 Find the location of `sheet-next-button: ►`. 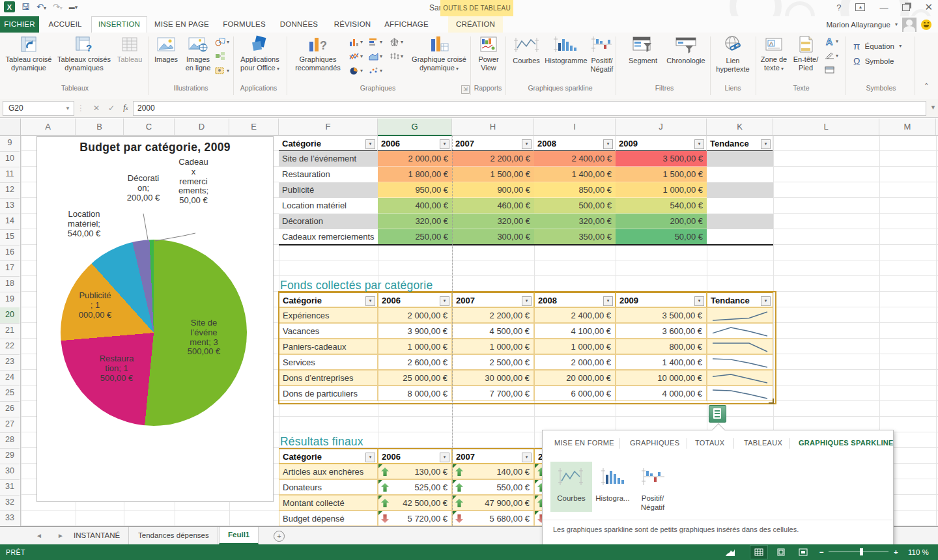

sheet-next-button: ► is located at coordinates (61, 536).